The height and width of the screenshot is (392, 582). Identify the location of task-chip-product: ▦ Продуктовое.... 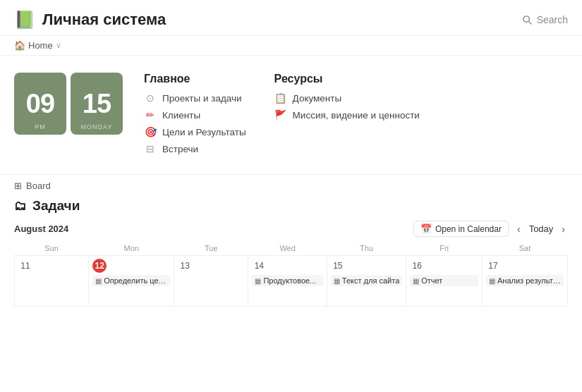
(287, 281).